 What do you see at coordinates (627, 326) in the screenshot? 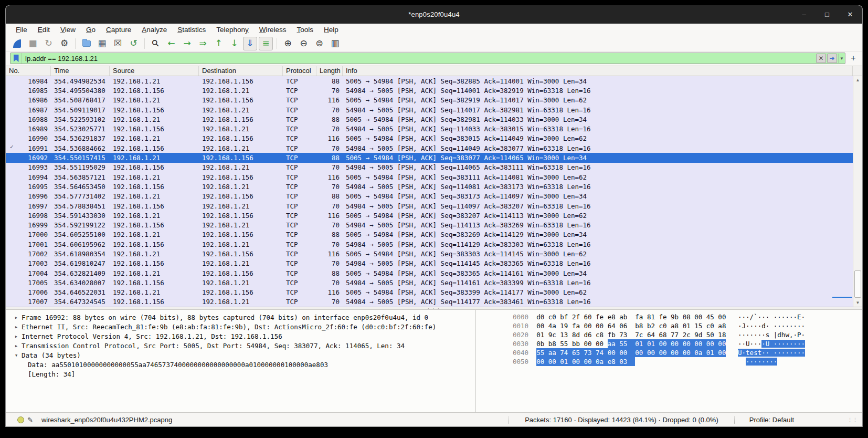
I see `hex-byte: 06` at bounding box center [627, 326].